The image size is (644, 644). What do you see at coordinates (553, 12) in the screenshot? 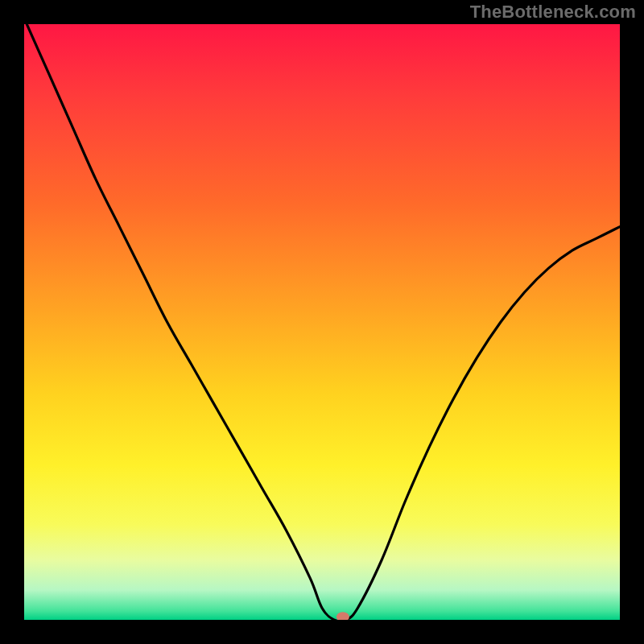
I see `watermark-label: TheBottleneck.com` at bounding box center [553, 12].